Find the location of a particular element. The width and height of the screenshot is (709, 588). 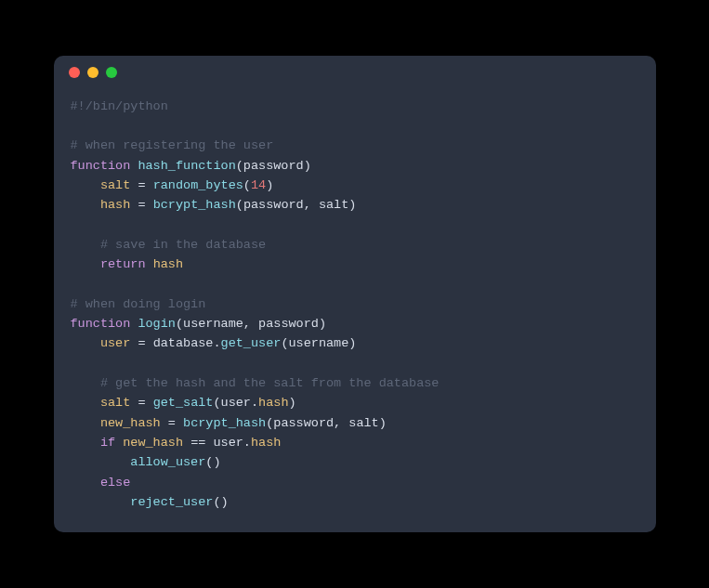

func-call: get_salt is located at coordinates (184, 403).